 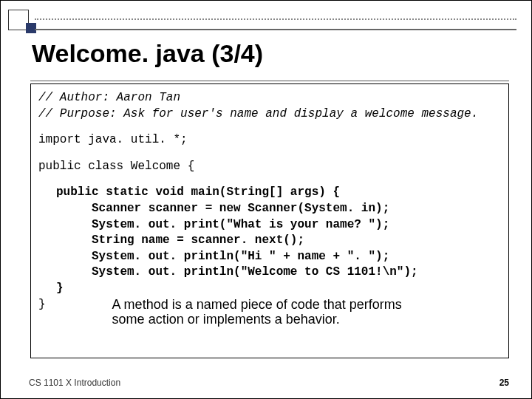 What do you see at coordinates (22, 20) in the screenshot?
I see `header-decor` at bounding box center [22, 20].